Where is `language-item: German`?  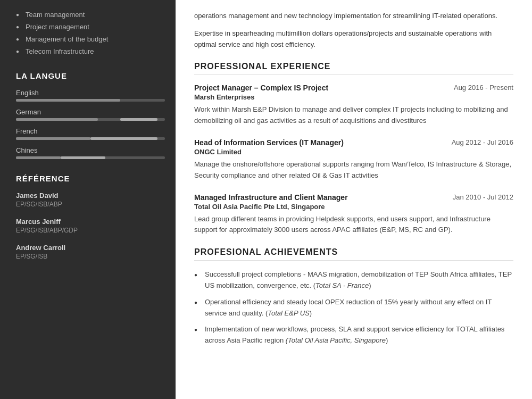 language-item: German is located at coordinates (90, 114).